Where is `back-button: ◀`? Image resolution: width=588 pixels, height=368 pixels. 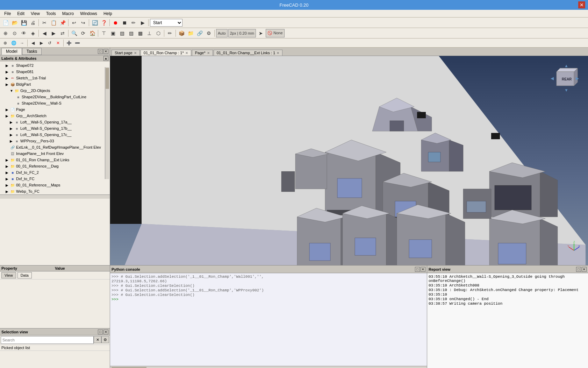 back-button: ◀ is located at coordinates (44, 33).